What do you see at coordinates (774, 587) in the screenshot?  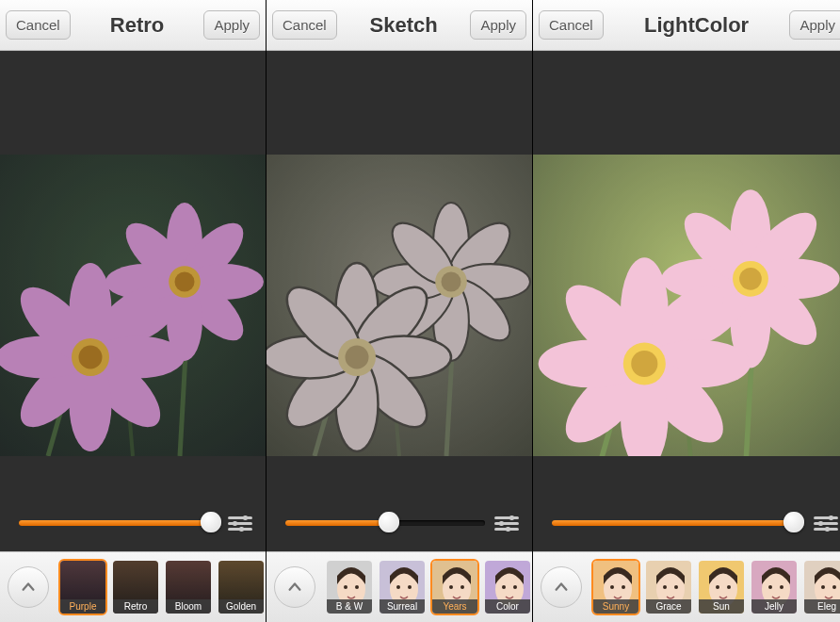 I see `filter-thumb: Jelly` at bounding box center [774, 587].